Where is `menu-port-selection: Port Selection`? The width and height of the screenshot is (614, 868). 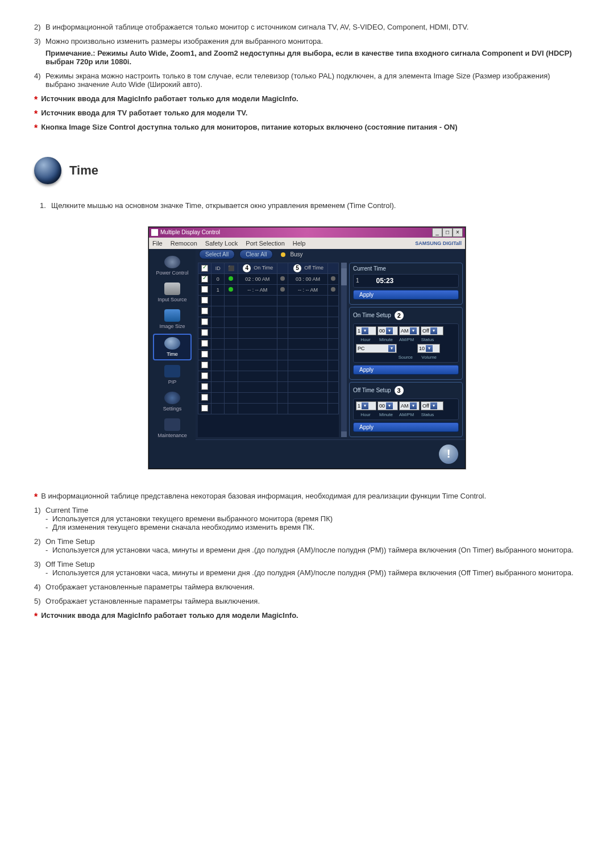
menu-port-selection: Port Selection is located at coordinates (265, 243).